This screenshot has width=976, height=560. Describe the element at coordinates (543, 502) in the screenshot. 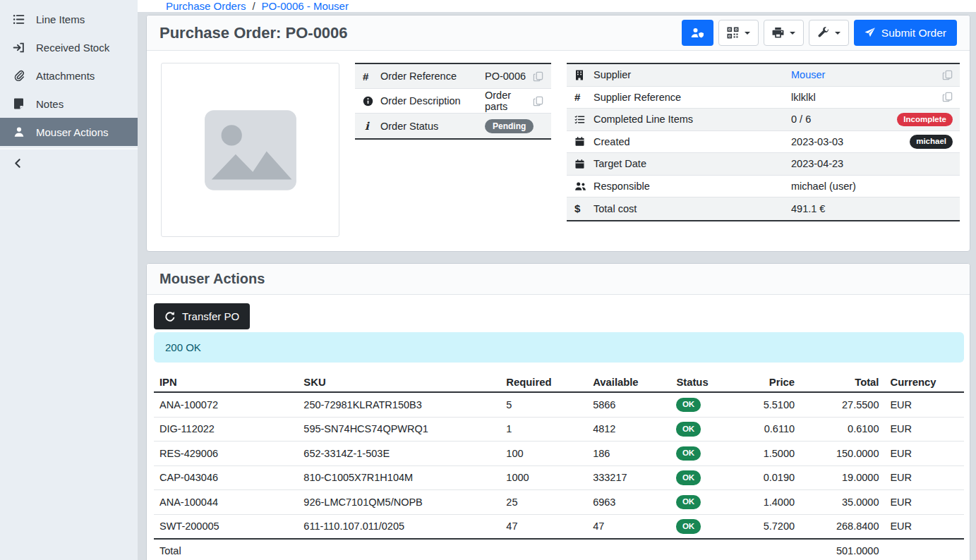

I see `cell-required: 25` at that location.